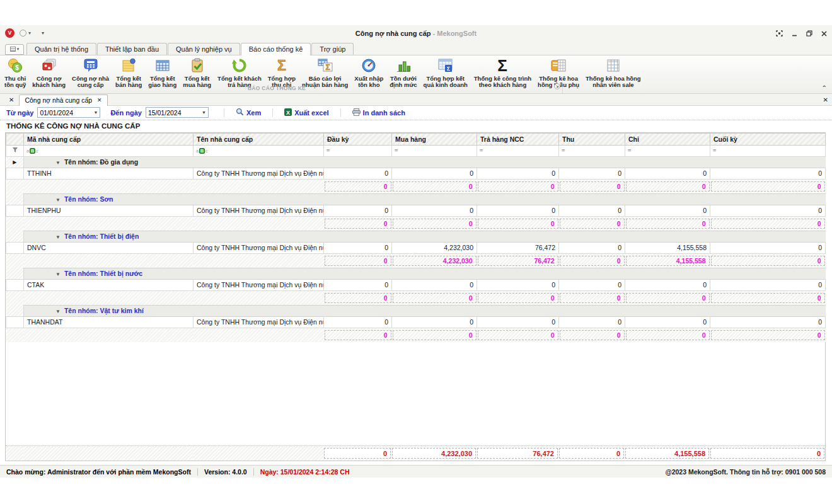  I want to click on supplier-row: DNVCCông ty TNHH Thương mại Dịch vụ Điện…, so click(416, 248).